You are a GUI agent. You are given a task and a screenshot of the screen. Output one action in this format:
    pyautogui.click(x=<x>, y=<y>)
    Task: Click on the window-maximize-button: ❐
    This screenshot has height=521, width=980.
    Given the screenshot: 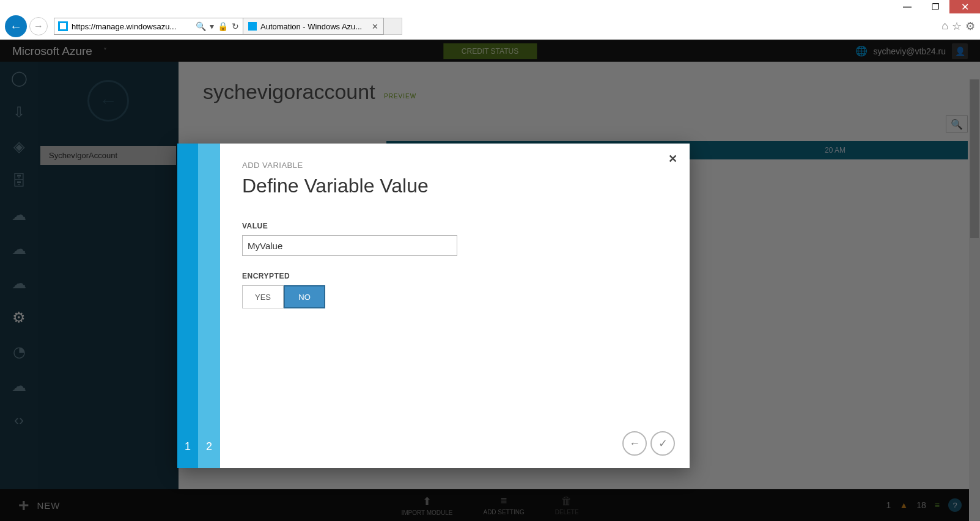 What is the action you would take?
    pyautogui.click(x=935, y=7)
    